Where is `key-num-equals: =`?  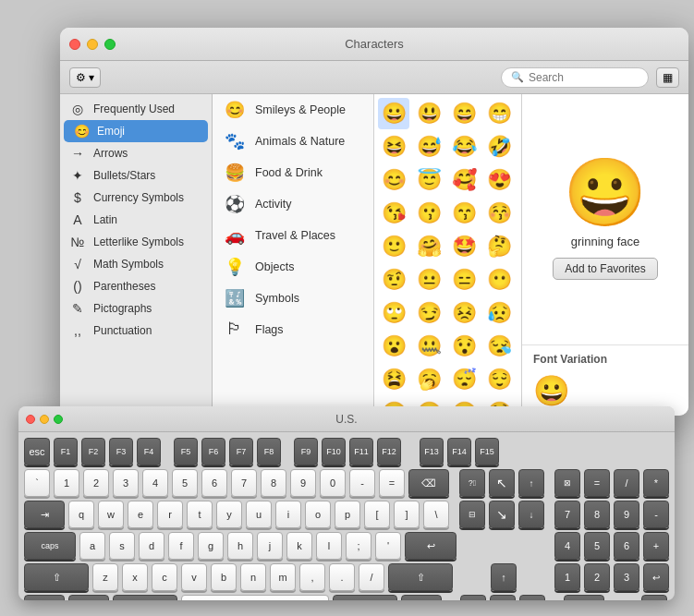
key-num-equals: = is located at coordinates (597, 483).